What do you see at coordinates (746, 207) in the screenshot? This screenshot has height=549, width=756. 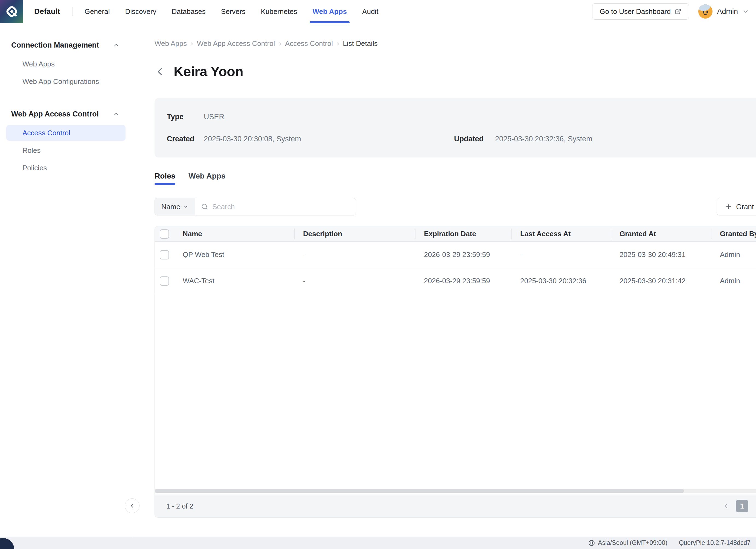 I see `grant-roles-label: Grant Roles` at bounding box center [746, 207].